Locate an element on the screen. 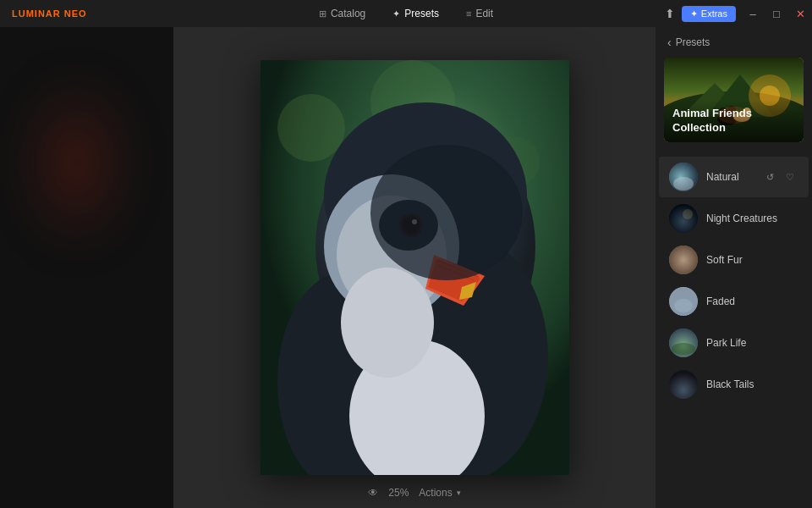 Image resolution: width=812 pixels, height=508 pixels. preset-item-night-creatures: Night Creatures is located at coordinates (734, 218).